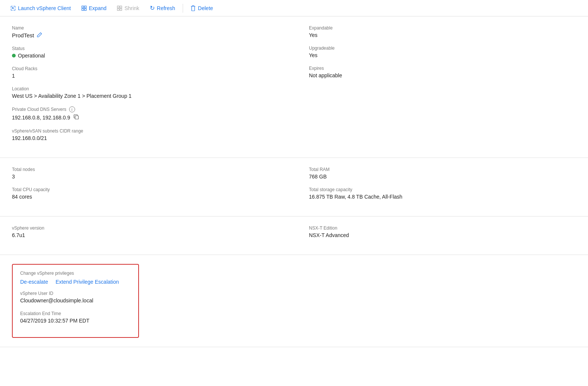  I want to click on software-right: NSX-T Edition NSX-T Advanced, so click(435, 236).